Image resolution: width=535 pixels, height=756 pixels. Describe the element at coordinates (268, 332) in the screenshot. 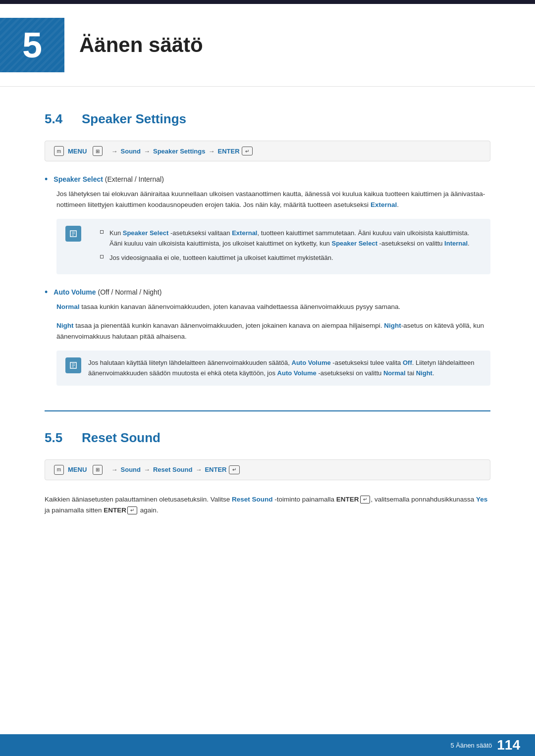

I see `auto-volume-night-text: Night tasaa ja pienentää kunkin kanavan …` at that location.